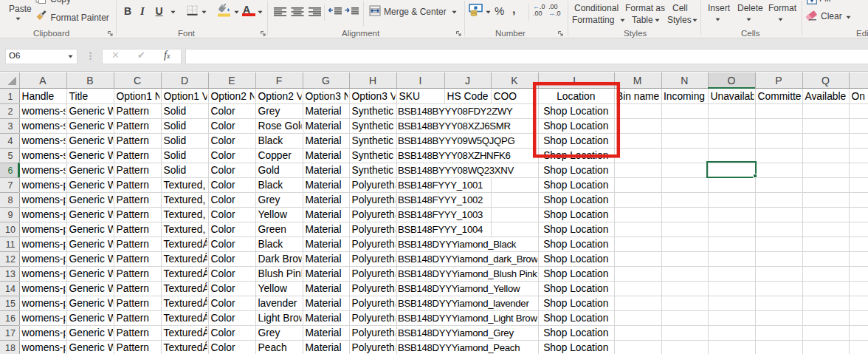 This screenshot has width=868, height=354. Describe the element at coordinates (455, 126) in the screenshot. I see `svg-text: BSB148BYYY08XZJ6SMR` at that location.